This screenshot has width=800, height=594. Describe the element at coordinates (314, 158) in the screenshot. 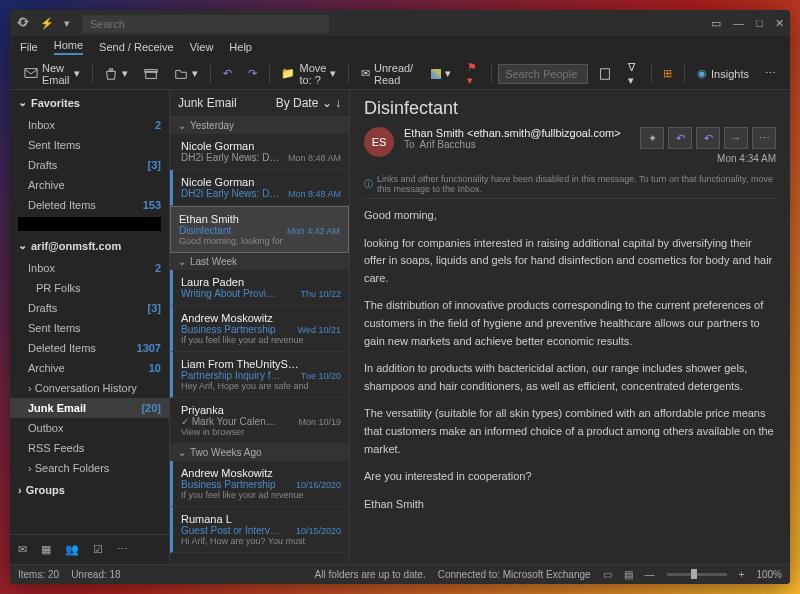

I see `message-date: Mon 8:48 AM` at that location.